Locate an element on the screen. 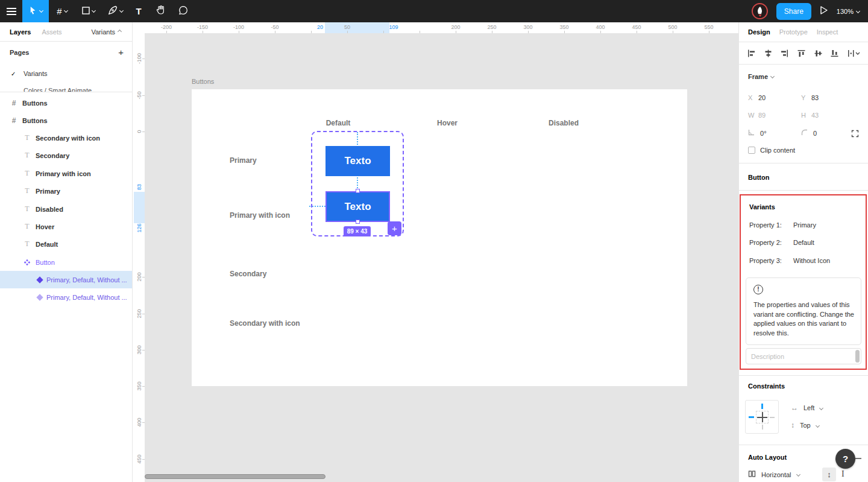 The width and height of the screenshot is (868, 482). page-selector: Variants is located at coordinates (106, 32).